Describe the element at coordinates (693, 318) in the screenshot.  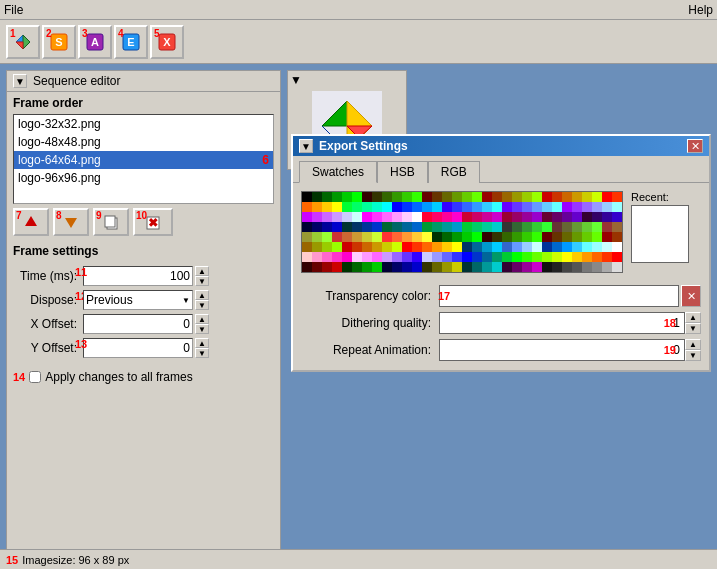
I see `dithering-spin-up: ▲` at that location.